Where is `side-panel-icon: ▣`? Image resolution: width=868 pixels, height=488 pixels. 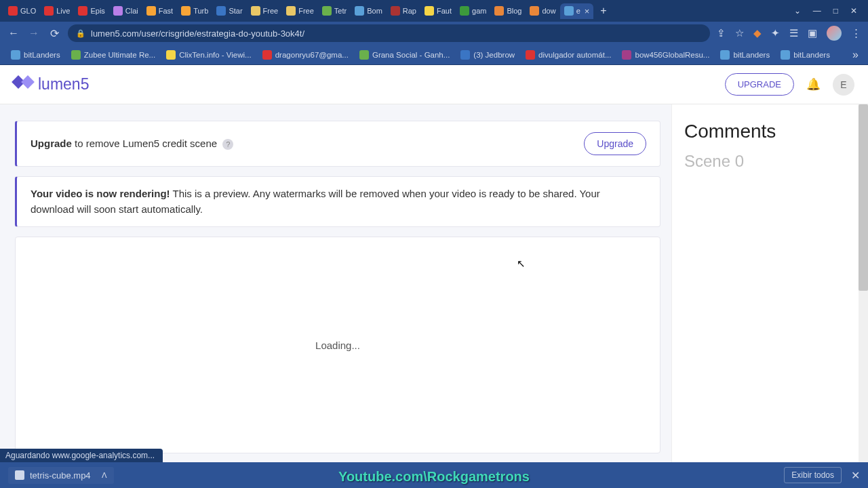
side-panel-icon: ▣ is located at coordinates (812, 33).